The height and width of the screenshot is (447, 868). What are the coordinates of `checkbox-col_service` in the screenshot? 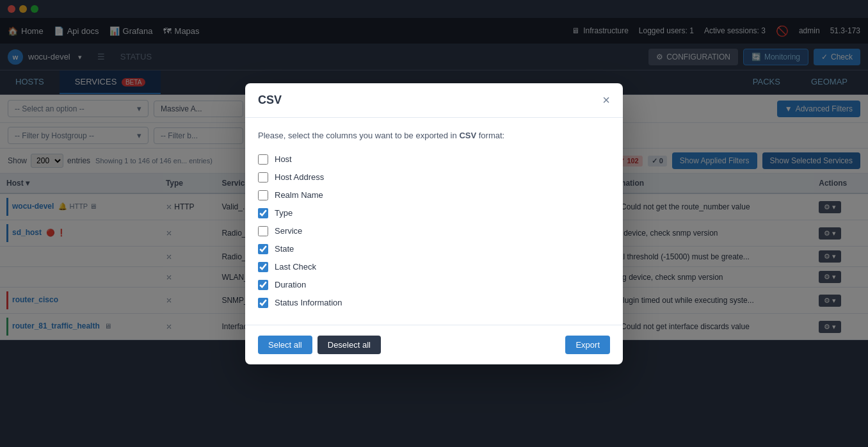 It's located at (263, 231).